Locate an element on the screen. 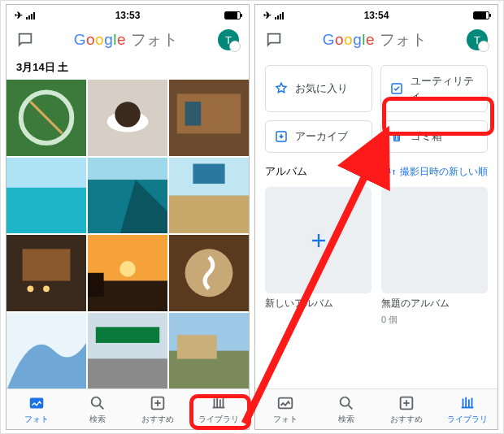 Image resolution: width=504 pixels, height=434 pixels. category-chips: お気に入り ユーティリティ アーカイブ ゴミ箱 is located at coordinates (376, 109).